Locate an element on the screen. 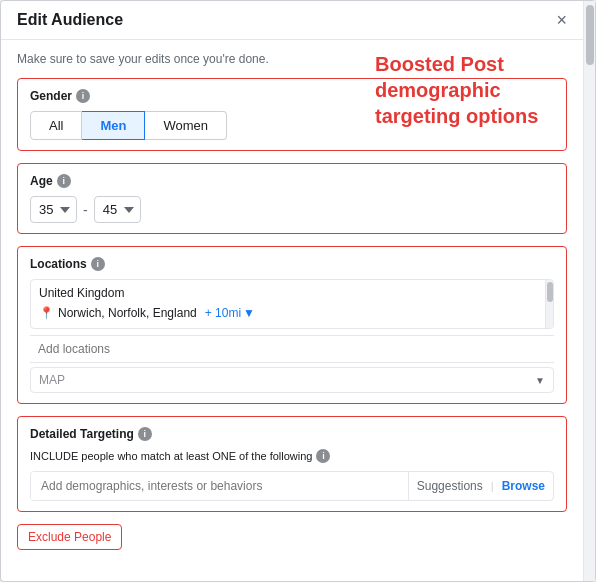  exclude-people-button: Exclude People is located at coordinates (70, 537).